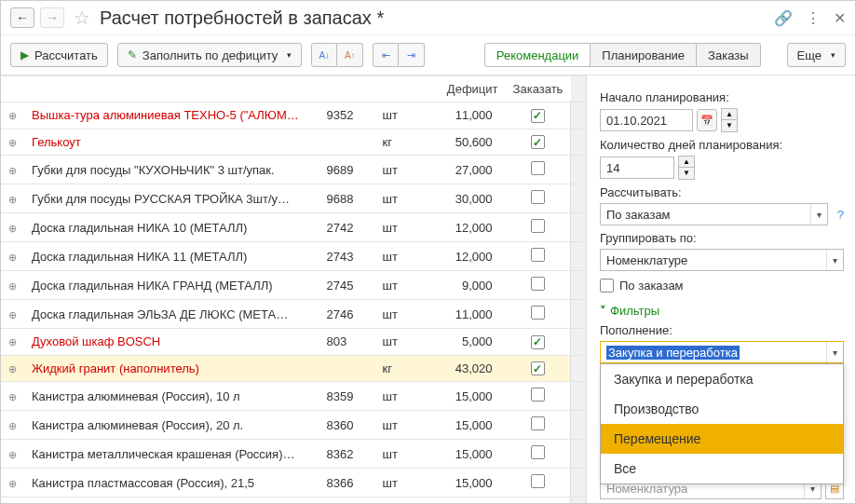 The width and height of the screenshot is (856, 504). What do you see at coordinates (783, 19) in the screenshot?
I see `link-icon: 🔗` at bounding box center [783, 19].